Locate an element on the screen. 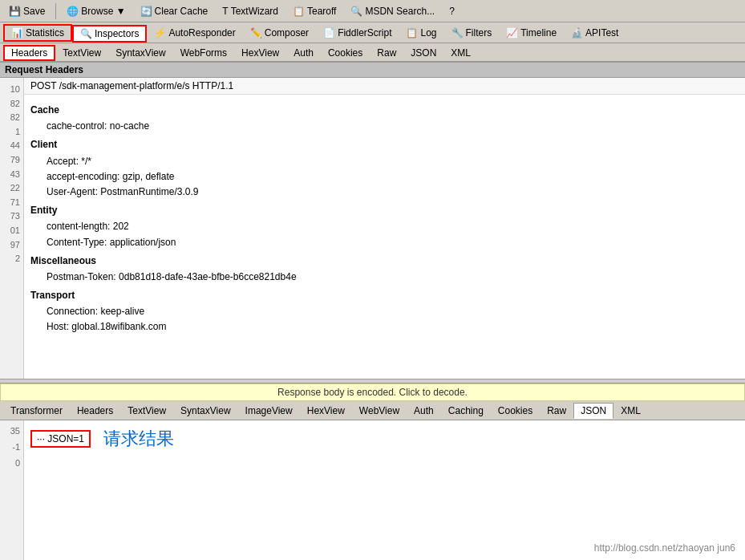  browse-button: 🌐 Browse ▼ is located at coordinates (96, 11).